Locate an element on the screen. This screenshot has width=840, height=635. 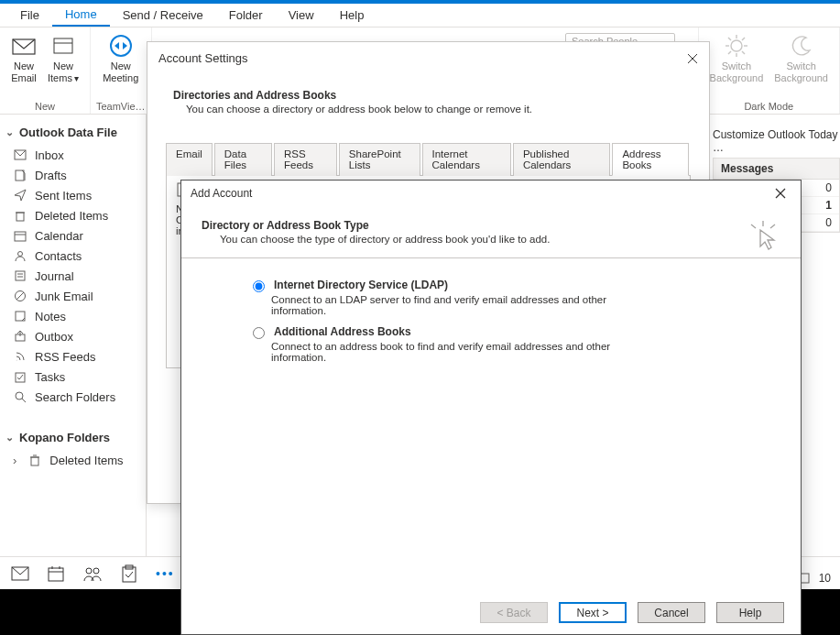
cancel-button: Cancel is located at coordinates (671, 612).